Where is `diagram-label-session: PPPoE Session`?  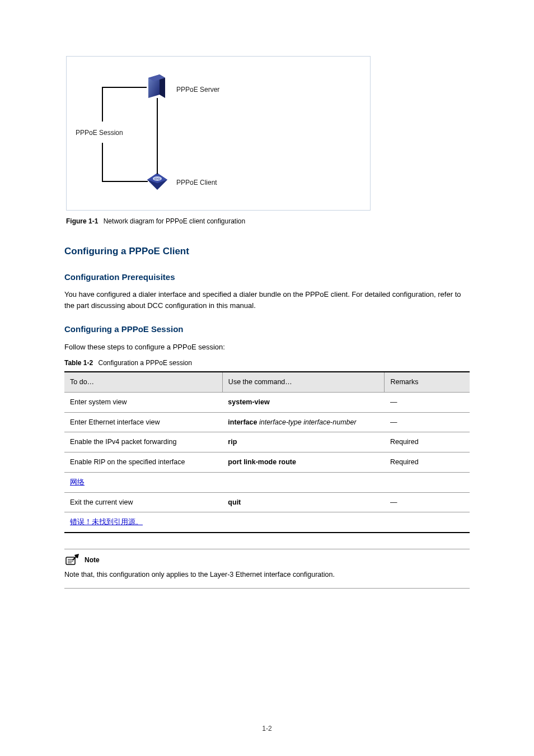
diagram-label-session: PPPoE Session is located at coordinates (100, 133).